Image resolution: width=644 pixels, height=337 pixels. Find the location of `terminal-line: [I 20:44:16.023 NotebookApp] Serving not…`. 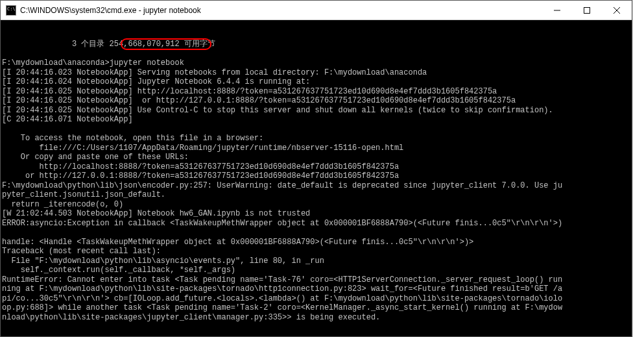

terminal-line: [I 20:44:16.023 NotebookApp] Serving not… is located at coordinates (316, 73).